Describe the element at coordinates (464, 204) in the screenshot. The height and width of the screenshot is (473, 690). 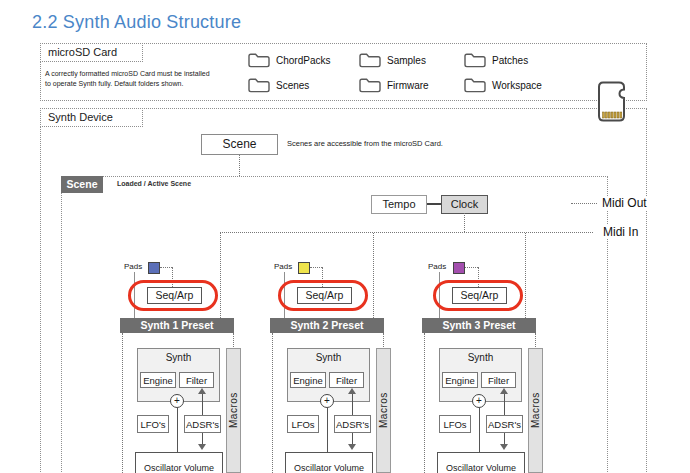
I see `clock-box: Clock` at that location.